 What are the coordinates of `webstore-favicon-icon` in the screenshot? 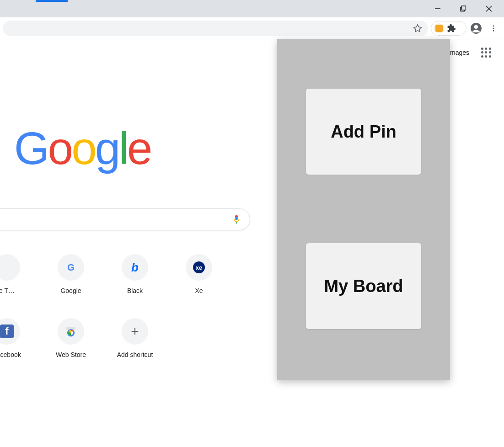 It's located at (71, 331).